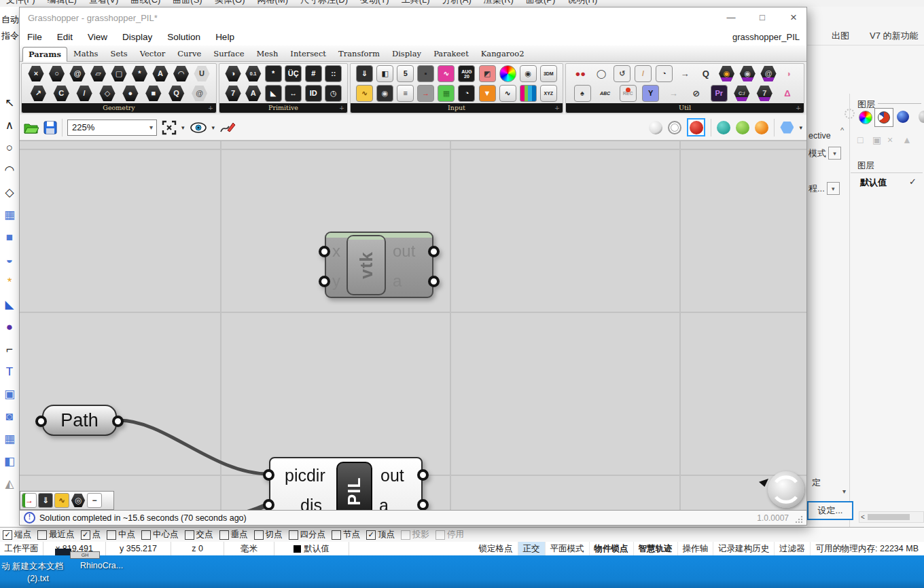 The width and height of the screenshot is (924, 588). Describe the element at coordinates (228, 128) in the screenshot. I see `sketch-pen-icon` at that location.